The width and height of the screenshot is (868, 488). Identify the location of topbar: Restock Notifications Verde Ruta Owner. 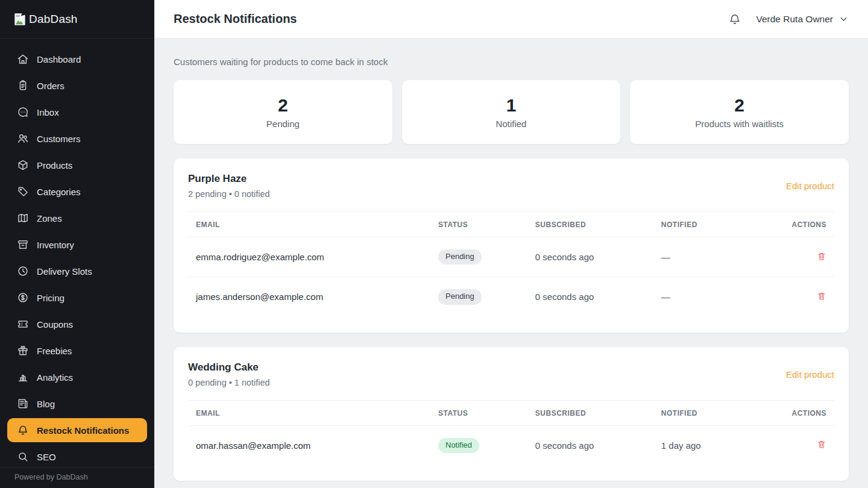
(511, 19).